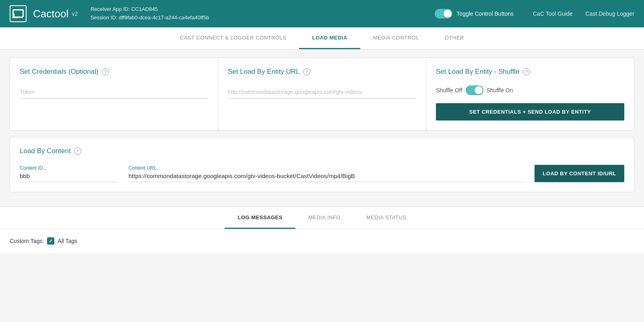 Image resolution: width=644 pixels, height=322 pixels. I want to click on tab-load-media: LOAD MEDIA, so click(329, 38).